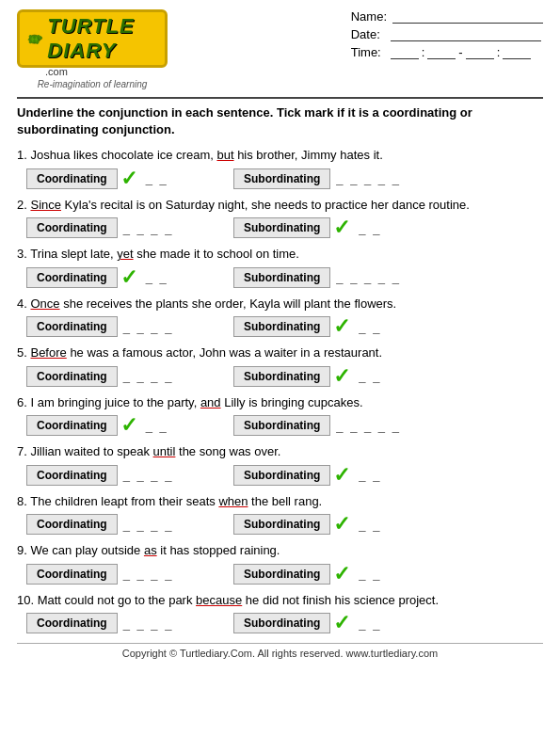 The height and width of the screenshot is (753, 560). Describe the element at coordinates (72, 228) in the screenshot. I see `coord-btn-2: Coordinating` at that location.